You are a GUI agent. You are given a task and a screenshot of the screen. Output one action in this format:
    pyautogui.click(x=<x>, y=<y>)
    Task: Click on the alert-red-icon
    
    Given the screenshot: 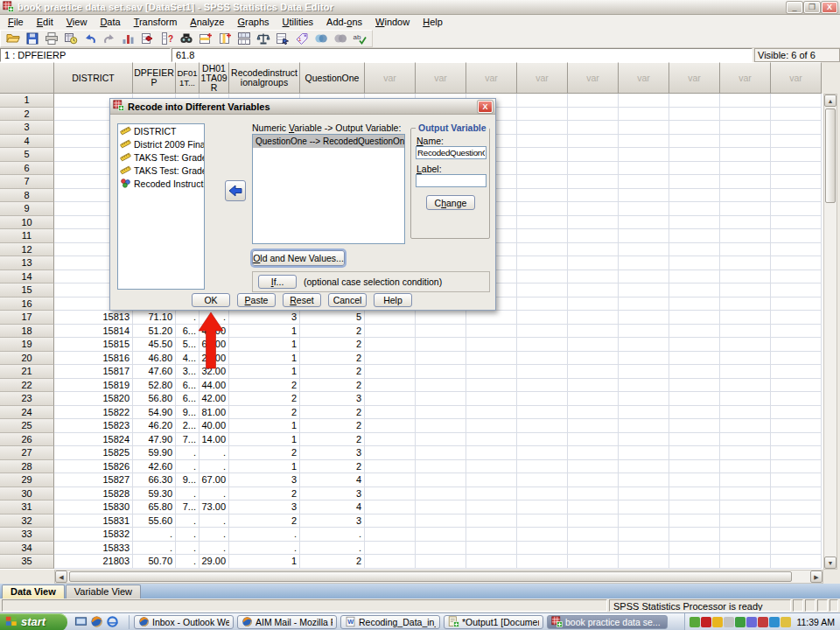 What is the action you would take?
    pyautogui.click(x=763, y=622)
    